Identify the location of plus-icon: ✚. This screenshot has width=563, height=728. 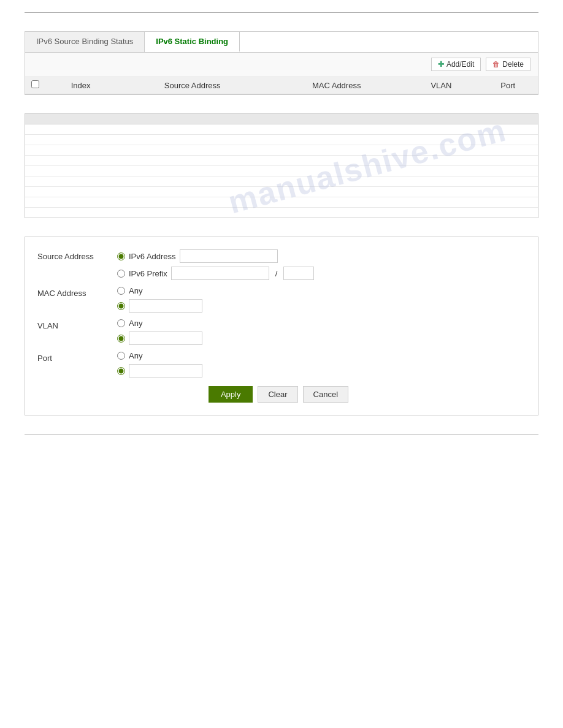
(441, 64).